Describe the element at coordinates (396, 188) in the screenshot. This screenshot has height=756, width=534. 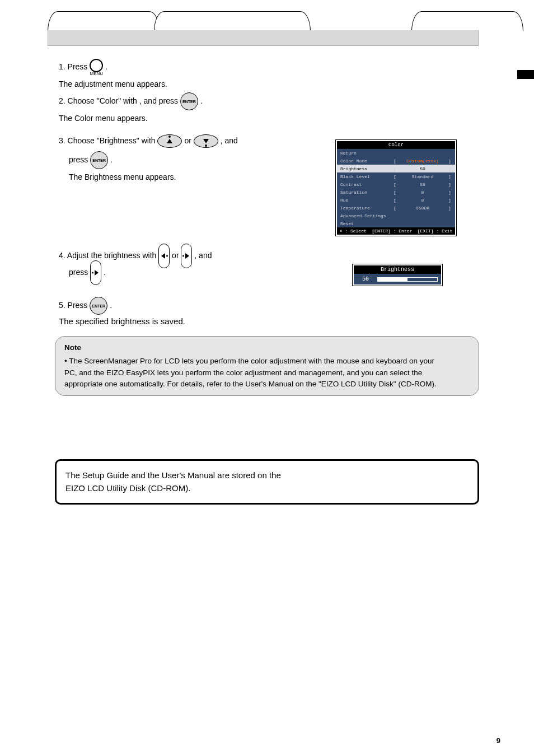
I see `osd-color-menu: Color ReturnColor Mode[Custom(xxxx)]Brig…` at that location.